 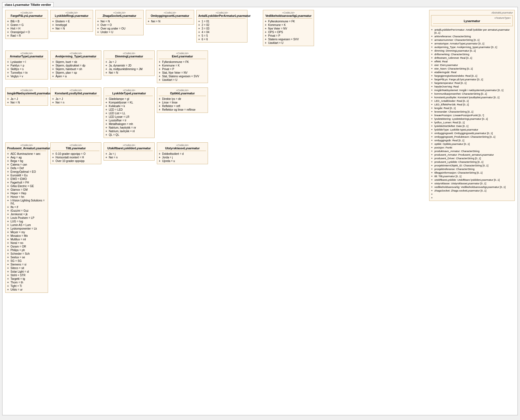 What do you see at coordinates (27, 22) in the screenshot?
I see `farge-item-1: +Blå = B` at bounding box center [27, 22].